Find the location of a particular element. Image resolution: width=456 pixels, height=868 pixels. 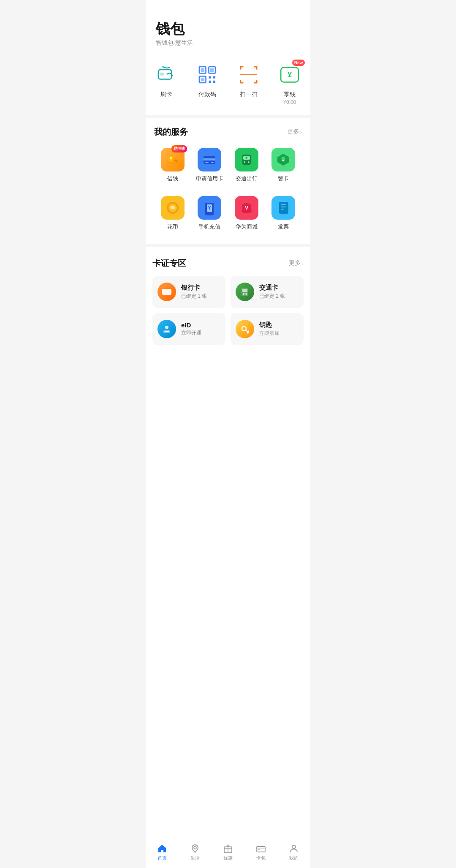

my-services-more: 更多 › is located at coordinates (295, 132).